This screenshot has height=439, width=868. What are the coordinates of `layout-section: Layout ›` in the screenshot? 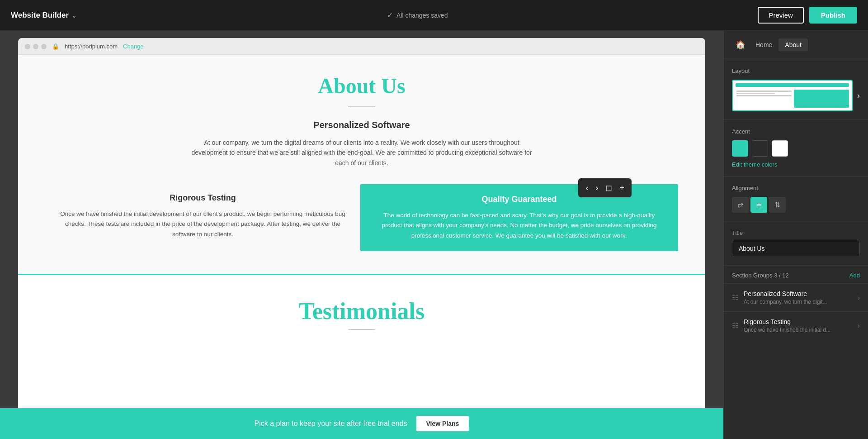 It's located at (796, 90).